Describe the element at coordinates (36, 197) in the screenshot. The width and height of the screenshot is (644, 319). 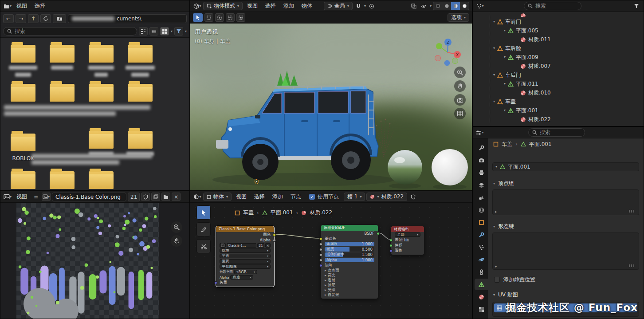
I see `editor-menus-button: ≡` at that location.